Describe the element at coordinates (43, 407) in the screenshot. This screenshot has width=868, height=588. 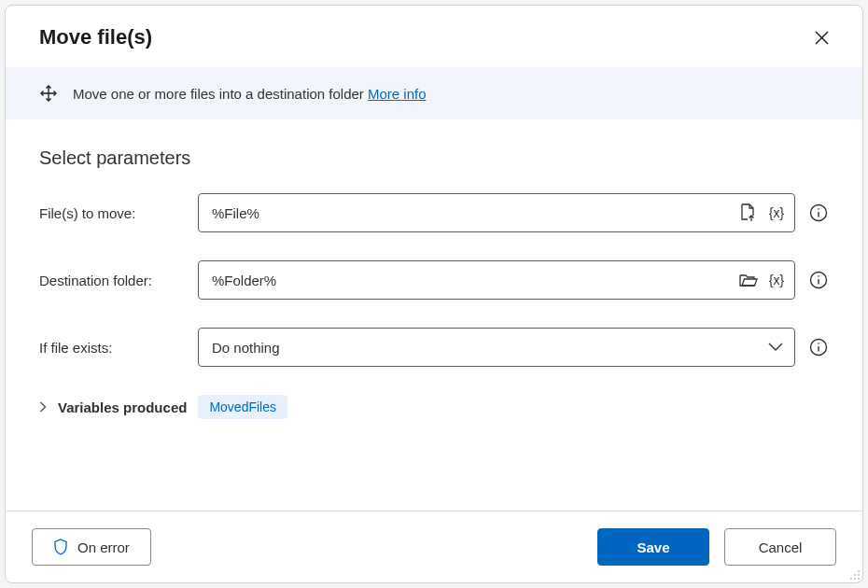
I see `expand-variables` at that location.